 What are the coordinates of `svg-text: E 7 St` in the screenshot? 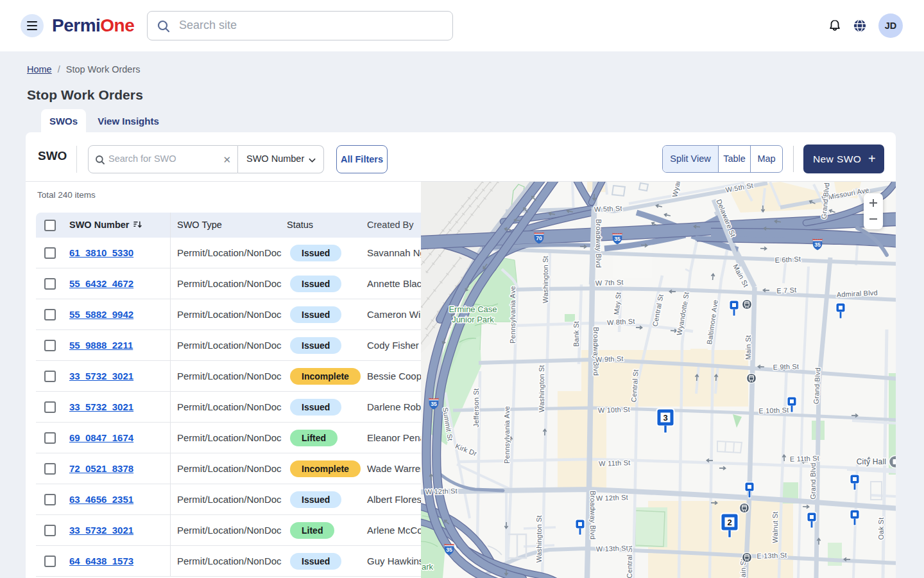 It's located at (787, 290).